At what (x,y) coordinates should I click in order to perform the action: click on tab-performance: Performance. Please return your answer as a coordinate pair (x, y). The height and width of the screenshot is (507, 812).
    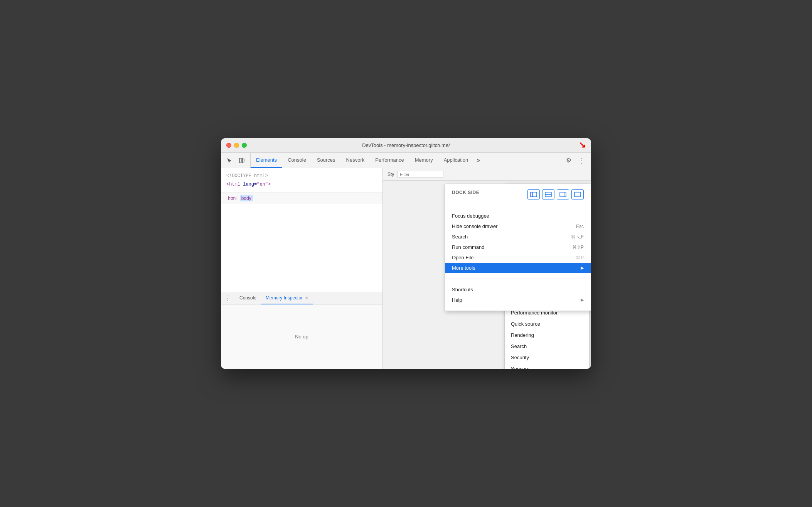
    Looking at the image, I should click on (389, 161).